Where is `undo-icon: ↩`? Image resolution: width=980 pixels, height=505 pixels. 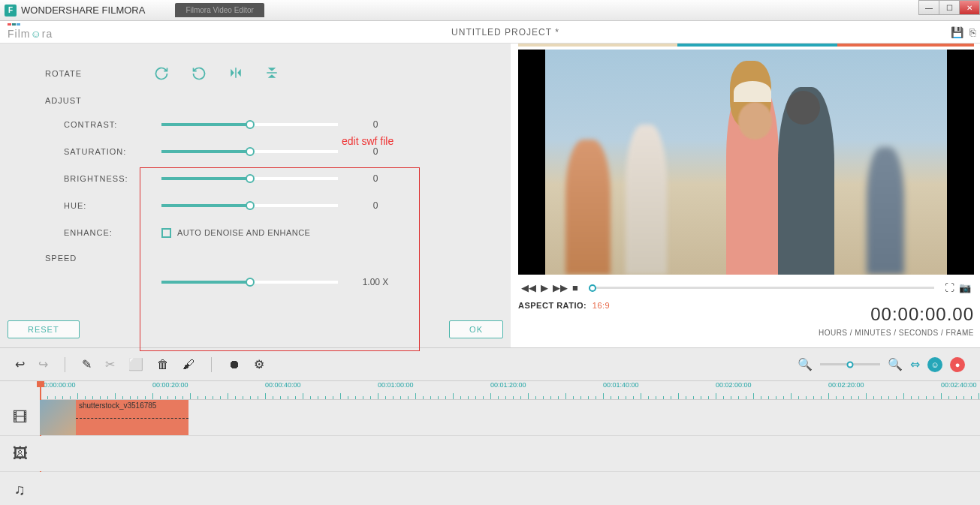 undo-icon: ↩ is located at coordinates (20, 365).